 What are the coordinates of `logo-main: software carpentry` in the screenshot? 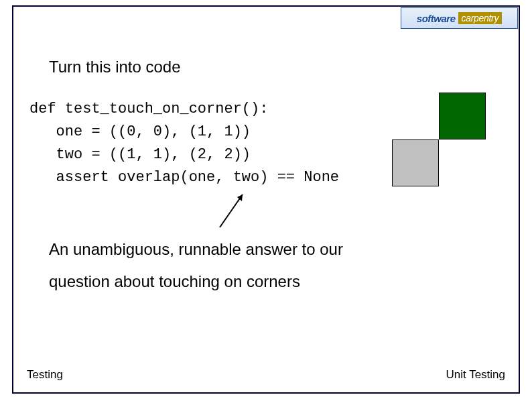 It's located at (460, 18).